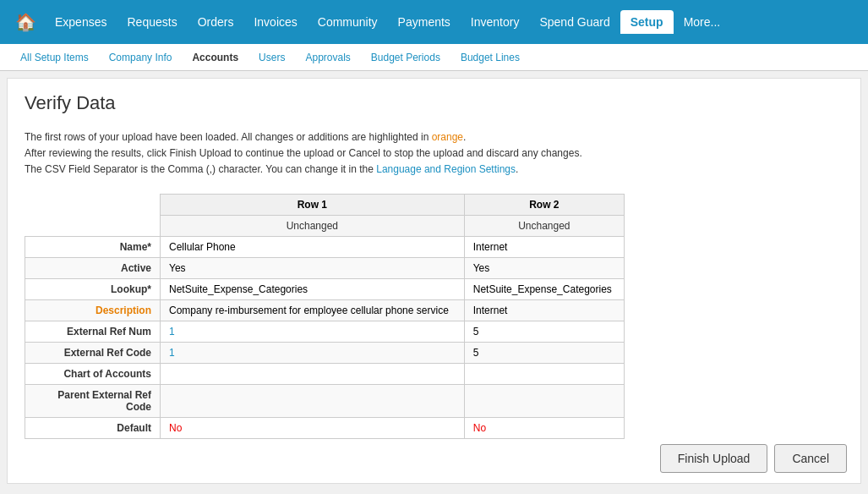  Describe the element at coordinates (325, 289) in the screenshot. I see `table-row: Lookup*NetSuite_Expense_CategoriesNetSui…` at that location.